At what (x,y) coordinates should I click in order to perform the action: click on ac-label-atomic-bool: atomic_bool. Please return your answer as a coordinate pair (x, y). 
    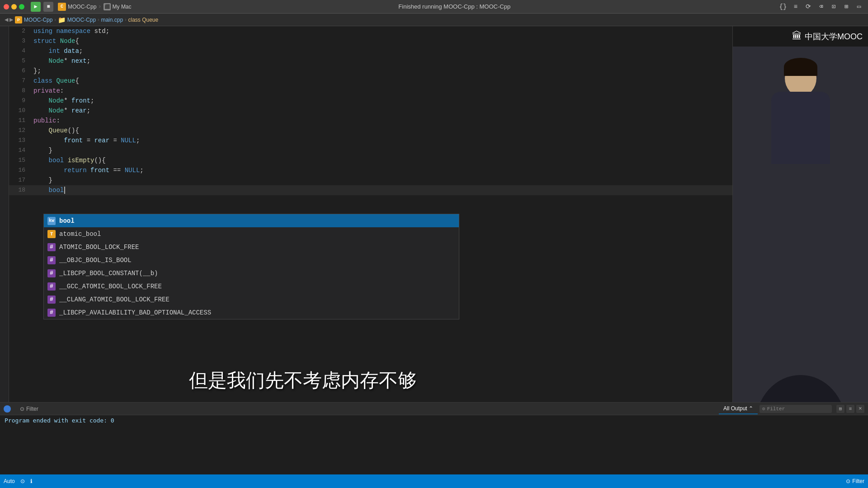
    Looking at the image, I should click on (80, 234).